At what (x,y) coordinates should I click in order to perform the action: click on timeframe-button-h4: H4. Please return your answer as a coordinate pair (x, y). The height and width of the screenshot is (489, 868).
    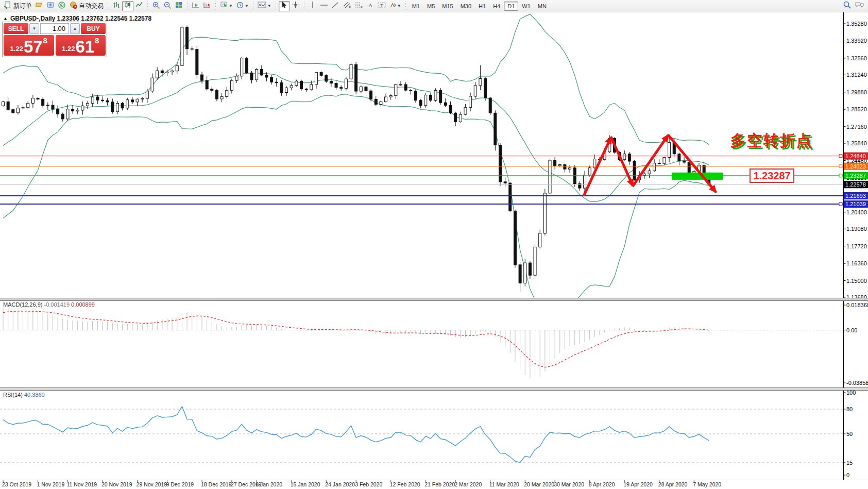
    Looking at the image, I should click on (497, 6).